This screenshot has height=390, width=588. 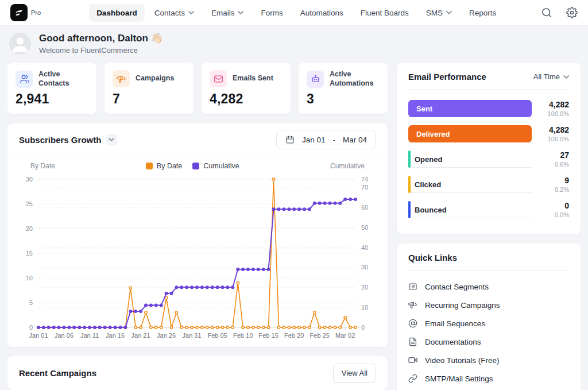 What do you see at coordinates (269, 335) in the screenshot?
I see `svg-text: Feb 15` at bounding box center [269, 335].